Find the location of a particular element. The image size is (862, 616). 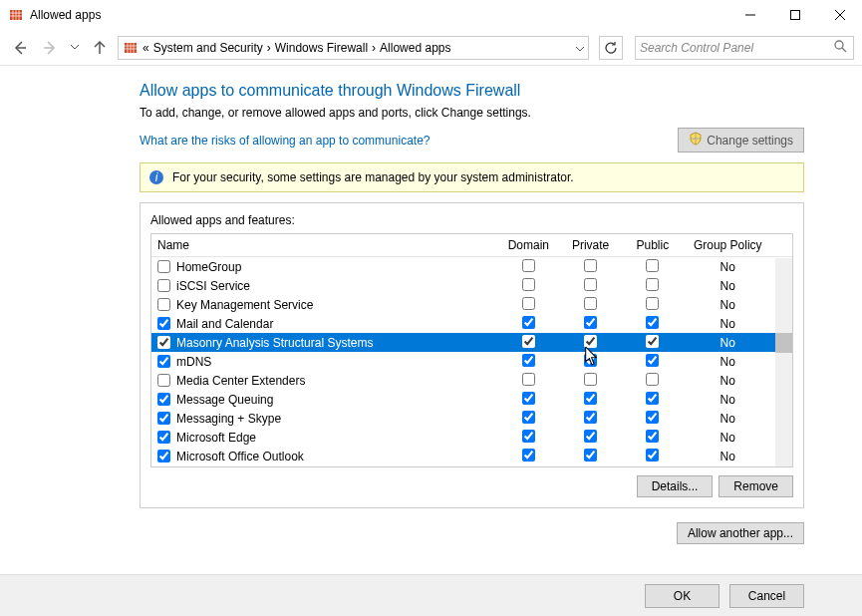

chevron-right-icon: › is located at coordinates (269, 48).